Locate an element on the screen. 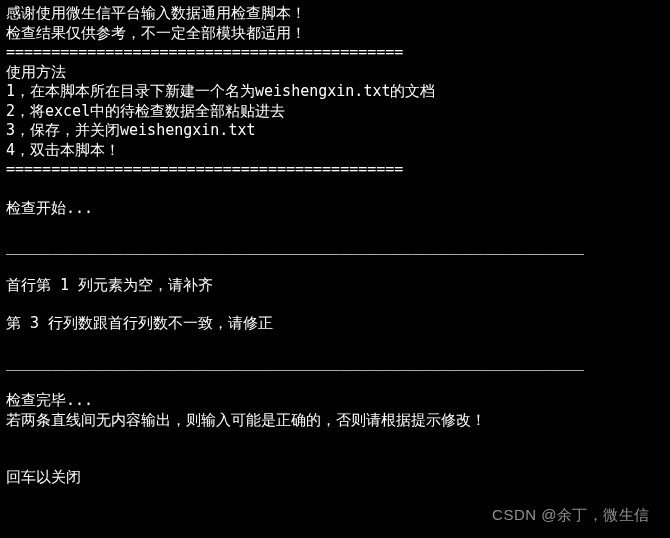 This screenshot has width=670, height=538. output-line: 第 3 行列数跟首行列数不一致，请修正 is located at coordinates (335, 324).